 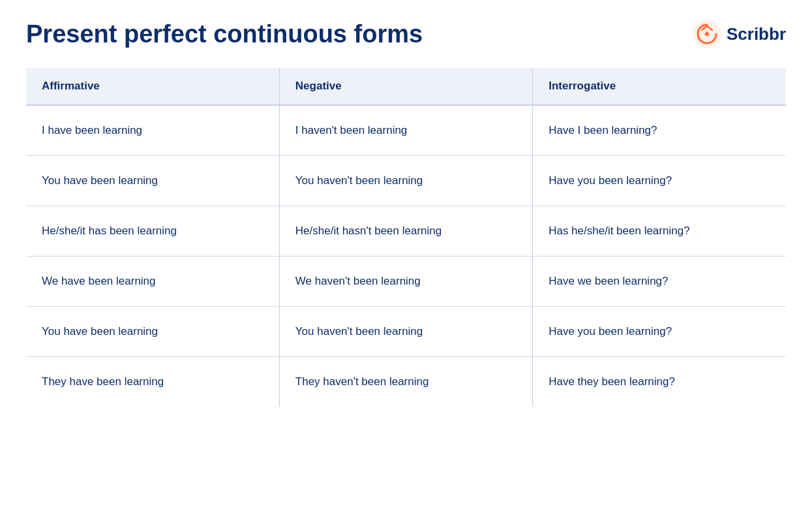 What do you see at coordinates (406, 131) in the screenshot?
I see `cell-negative: I haven't been learning` at bounding box center [406, 131].